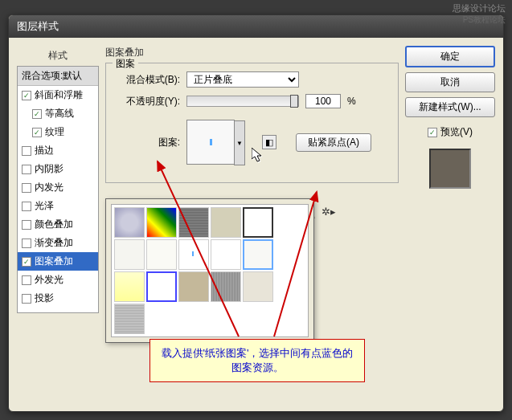  What do you see at coordinates (44, 151) in the screenshot?
I see `style-label: 描边` at bounding box center [44, 151].